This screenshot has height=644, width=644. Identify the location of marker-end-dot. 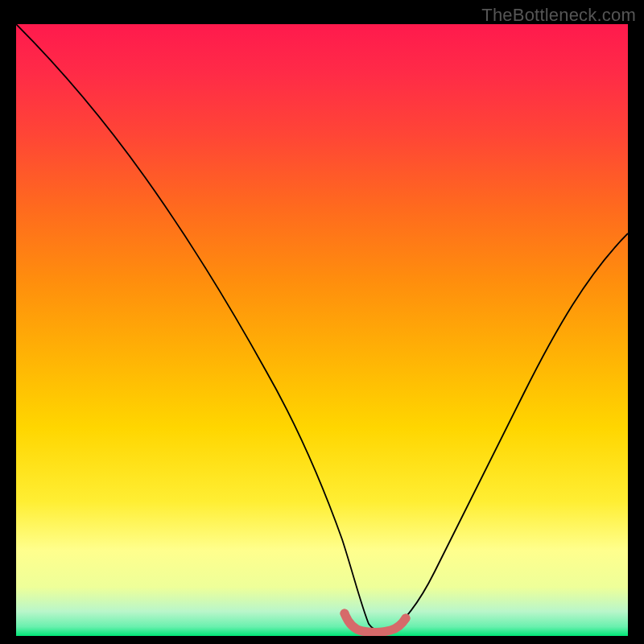
(406, 618).